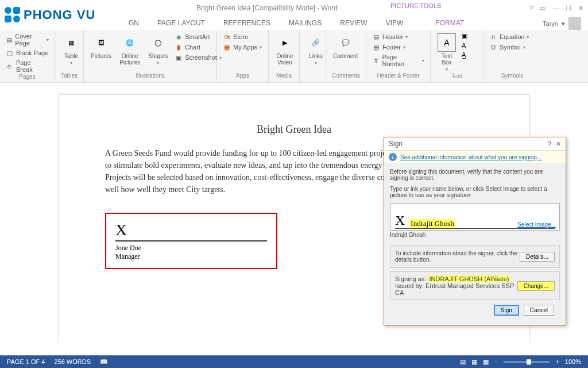  I want to click on drop-cap-icon: A̲, so click(465, 55).